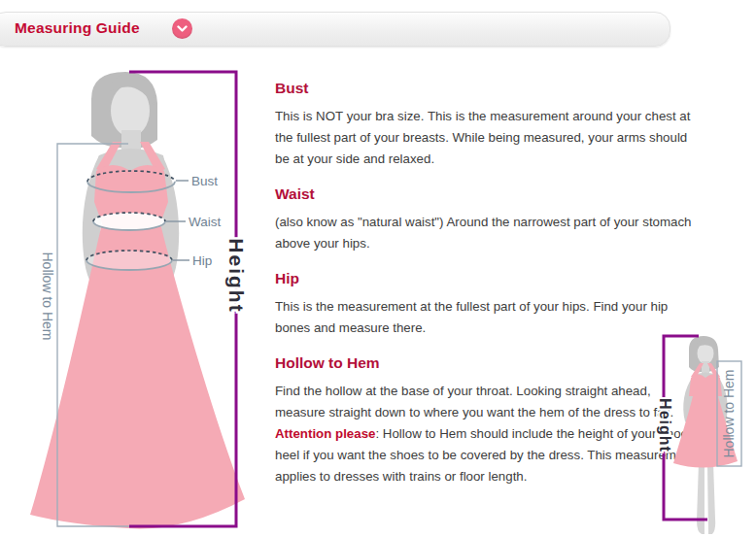 The height and width of the screenshot is (537, 756). I want to click on bust-heading: Bust, so click(489, 88).